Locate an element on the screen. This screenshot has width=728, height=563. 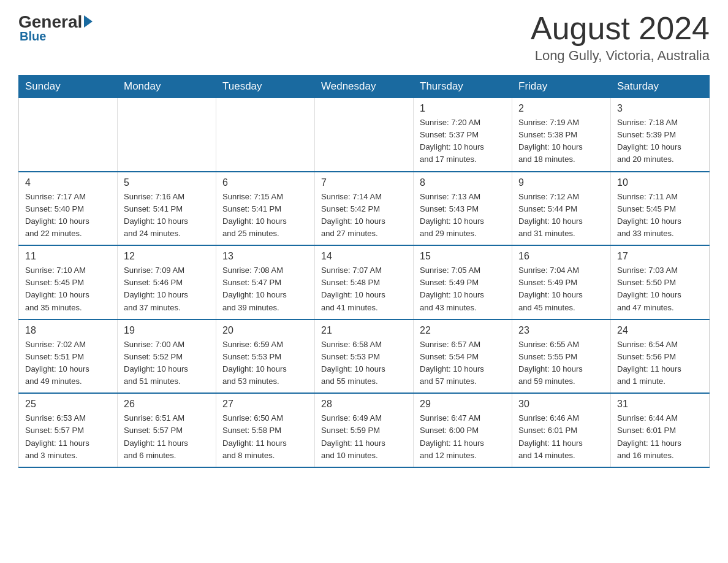
day-info: Sunrise: 7:13 AMSunset: 5:43 PMDaylight:… is located at coordinates (463, 216).